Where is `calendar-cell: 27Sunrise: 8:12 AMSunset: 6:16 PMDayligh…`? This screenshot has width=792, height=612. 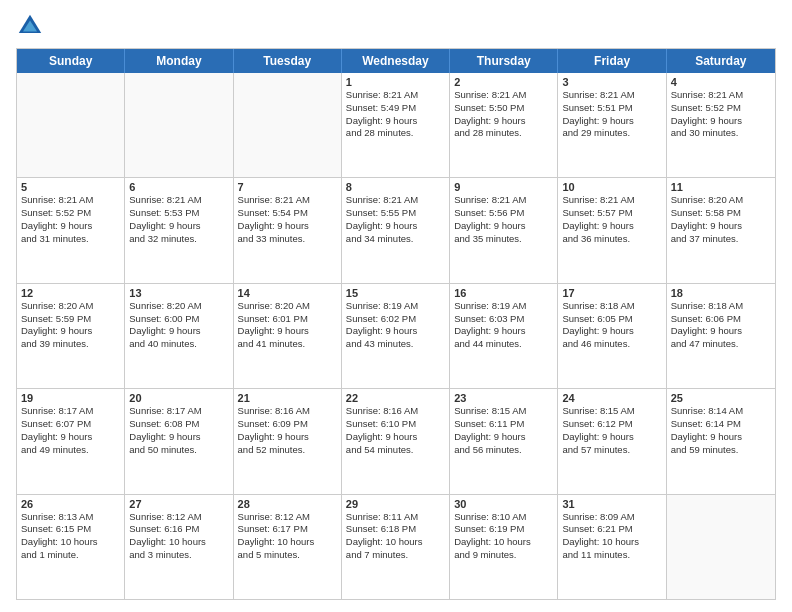 calendar-cell: 27Sunrise: 8:12 AMSunset: 6:16 PMDayligh… is located at coordinates (179, 547).